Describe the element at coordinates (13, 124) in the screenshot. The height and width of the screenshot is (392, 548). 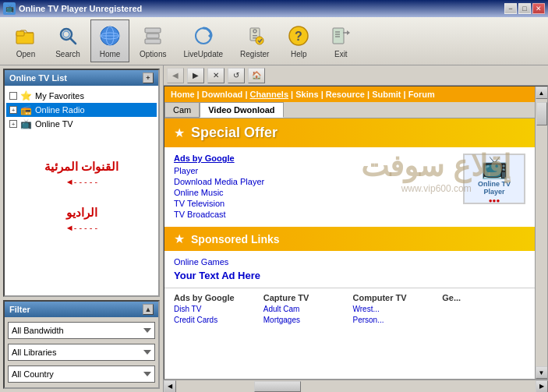
I see `tv-expand: +` at that location.